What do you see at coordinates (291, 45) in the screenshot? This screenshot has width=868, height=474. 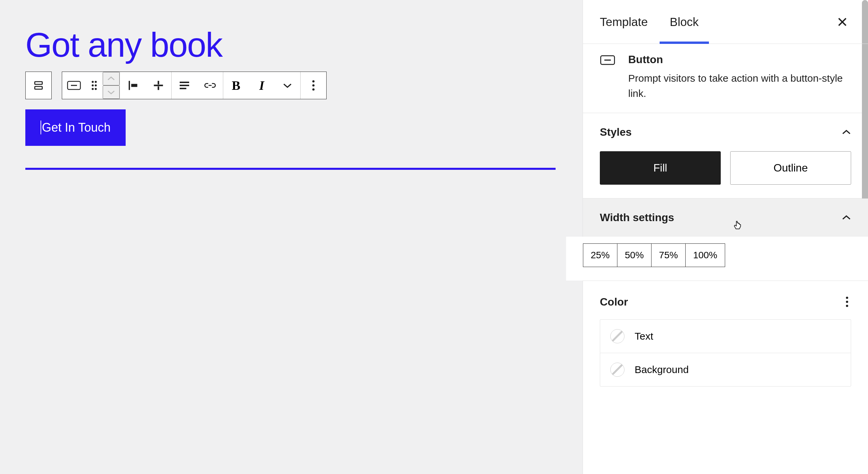 I see `page-heading: Got any book` at bounding box center [291, 45].